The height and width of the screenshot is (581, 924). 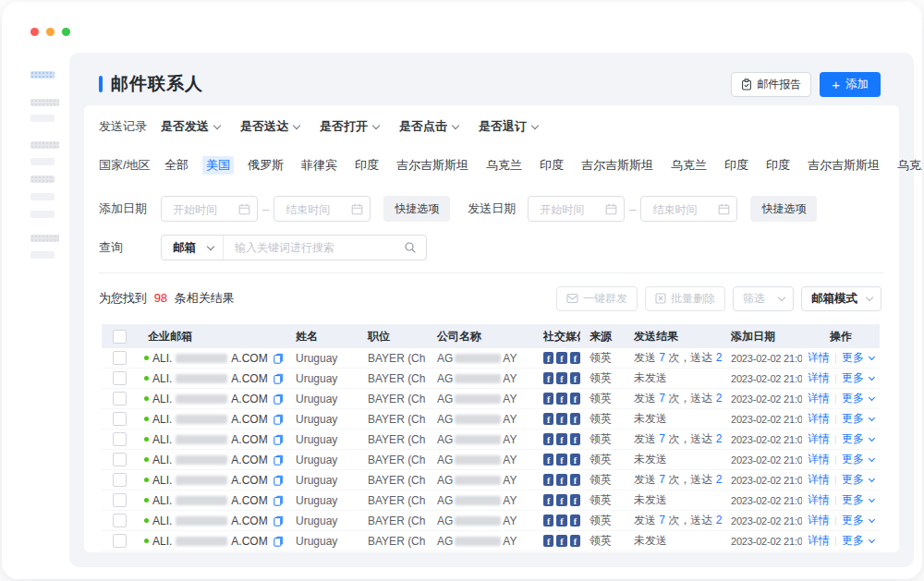 What do you see at coordinates (508, 127) in the screenshot?
I see `filter-dropdown: 是否退订` at bounding box center [508, 127].